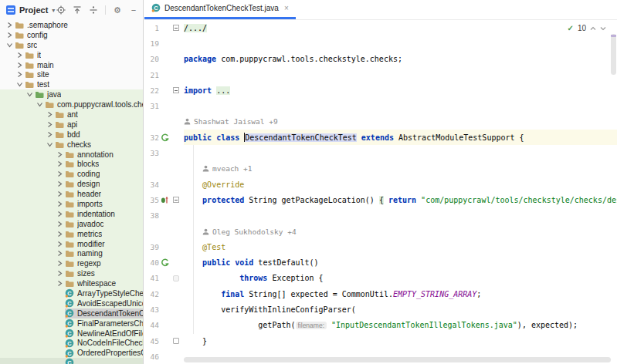 This screenshot has height=364, width=617. I want to click on code-line-21: 21, so click(381, 75).